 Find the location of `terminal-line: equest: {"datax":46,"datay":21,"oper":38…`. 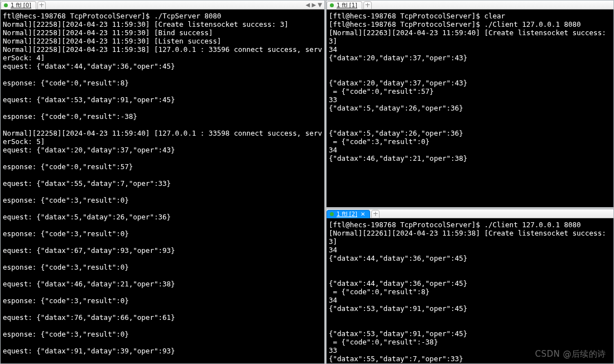

terminal-line: equest: {"datax":46,"datay":21,"oper":38… is located at coordinates (162, 284).